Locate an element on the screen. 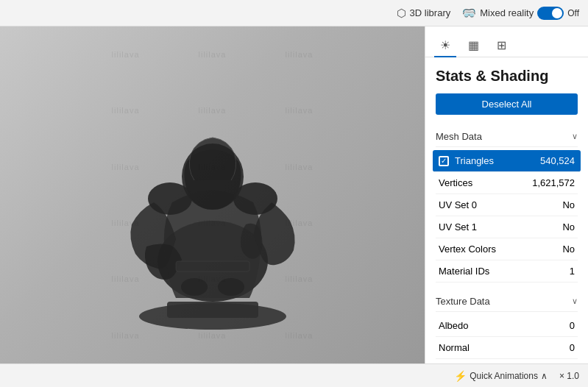  mesh-data-label: Mesh Data is located at coordinates (459, 137).